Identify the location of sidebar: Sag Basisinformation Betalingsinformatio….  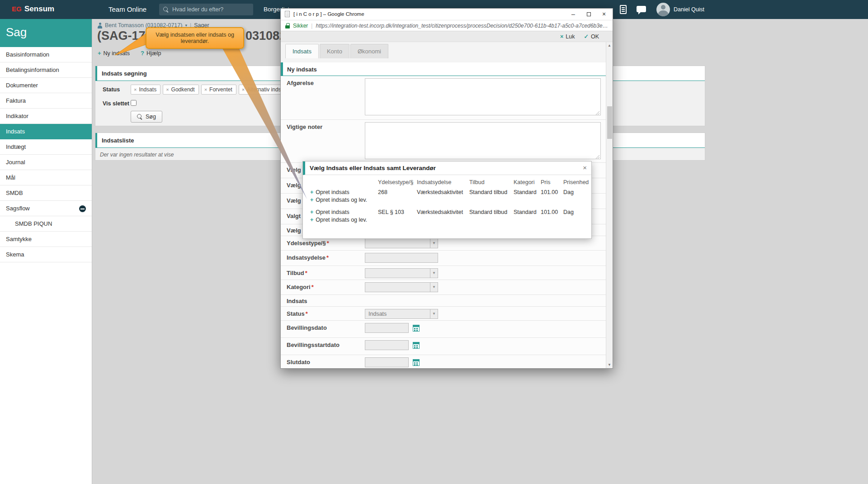
(46, 251).